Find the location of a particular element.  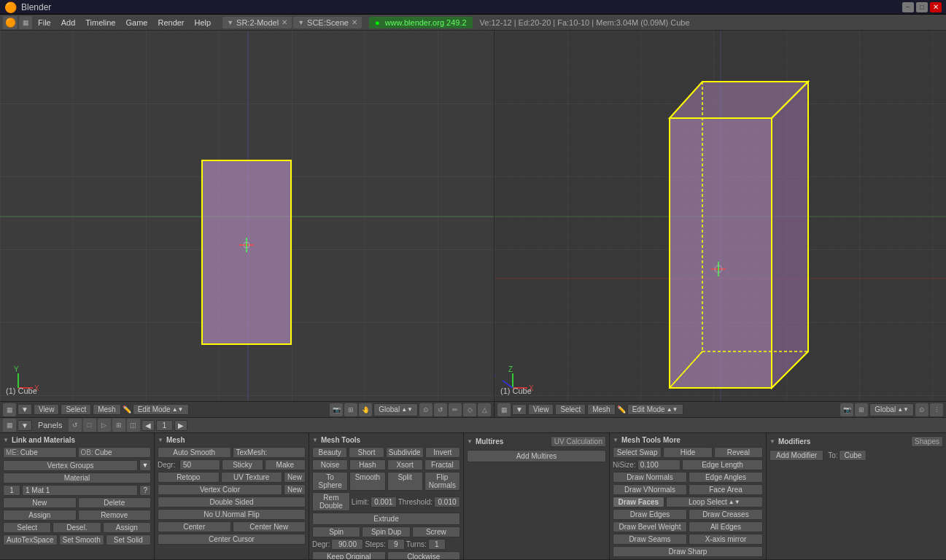

degr-value: 50 is located at coordinates (200, 465).